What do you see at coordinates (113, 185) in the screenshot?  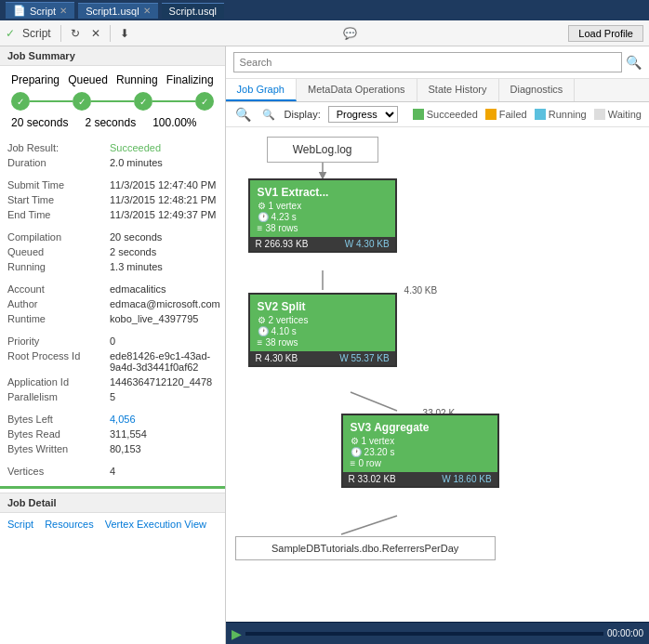 I see `submit-time-row: Submit Time 11/3/2015 12:47:40 PM` at bounding box center [113, 185].